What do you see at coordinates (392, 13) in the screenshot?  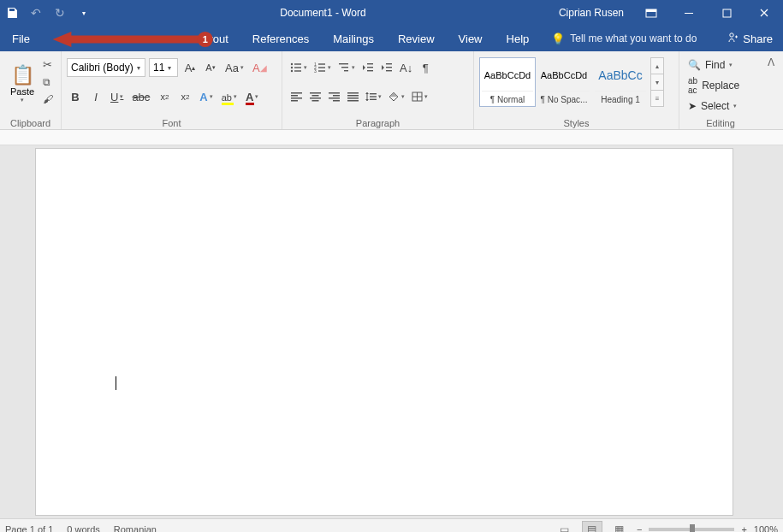 I see `title-bar: ↶ ↻ ▾ Document1 - Word Ciprian Rusen` at bounding box center [392, 13].